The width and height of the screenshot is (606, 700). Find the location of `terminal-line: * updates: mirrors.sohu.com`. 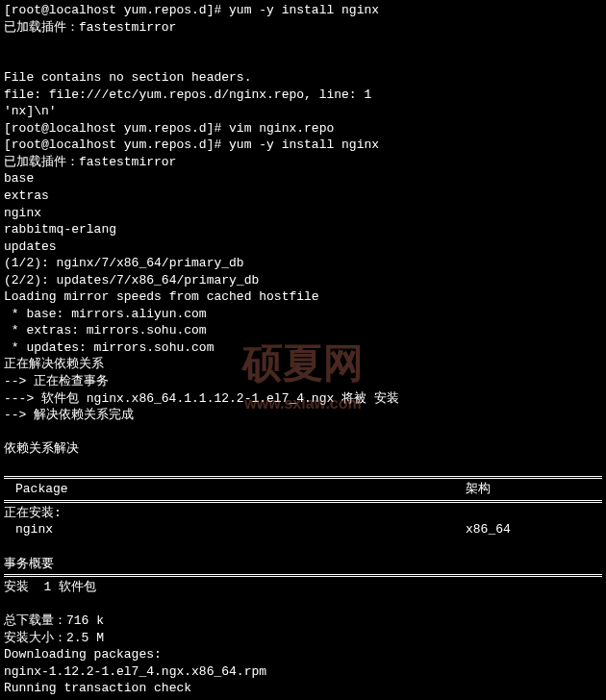

terminal-line: * updates: mirrors.sohu.com is located at coordinates (303, 348).